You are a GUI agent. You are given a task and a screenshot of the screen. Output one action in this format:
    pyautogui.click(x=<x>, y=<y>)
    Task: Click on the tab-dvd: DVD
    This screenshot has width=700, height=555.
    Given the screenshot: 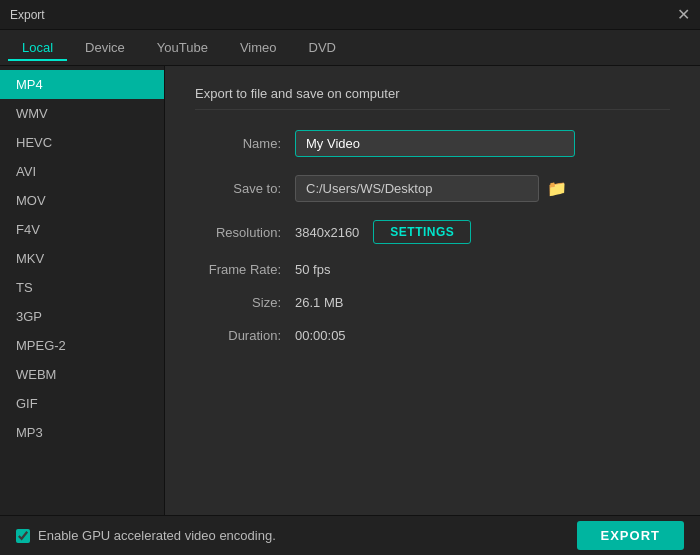 What is the action you would take?
    pyautogui.click(x=322, y=48)
    